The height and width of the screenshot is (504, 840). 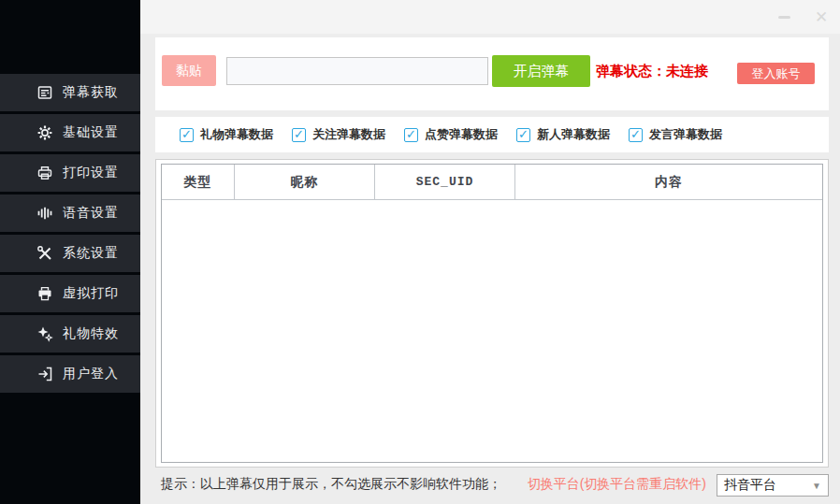 I want to click on paste-button: 黏贴, so click(x=189, y=71).